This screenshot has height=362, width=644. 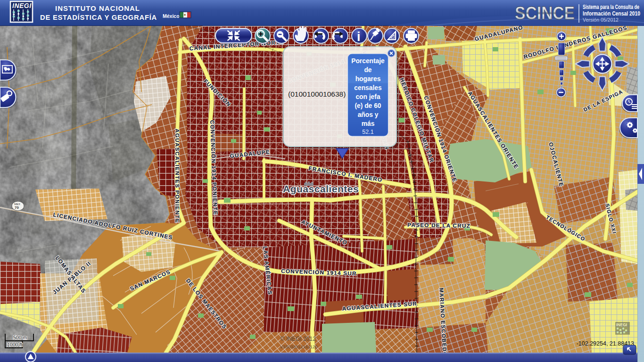 What do you see at coordinates (368, 79) in the screenshot?
I see `svg-text: hogares` at bounding box center [368, 79].